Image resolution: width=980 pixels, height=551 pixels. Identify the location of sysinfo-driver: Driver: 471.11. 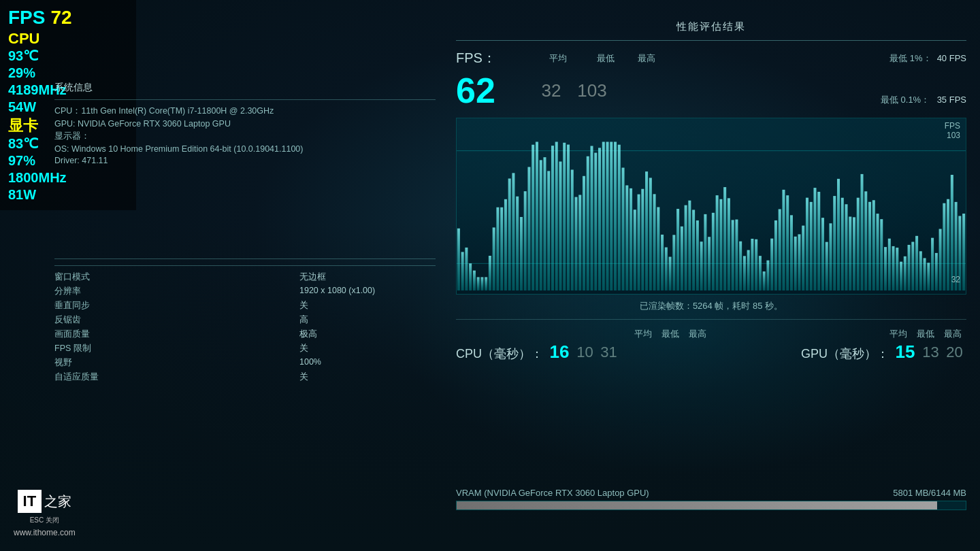
(245, 161).